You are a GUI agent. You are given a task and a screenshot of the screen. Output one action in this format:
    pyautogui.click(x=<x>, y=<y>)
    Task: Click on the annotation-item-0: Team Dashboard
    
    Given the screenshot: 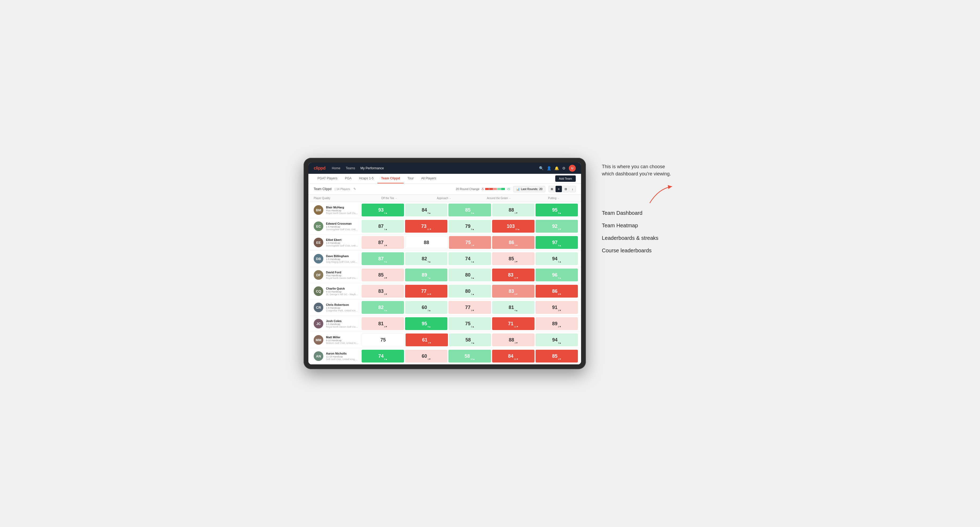 What is the action you would take?
    pyautogui.click(x=639, y=213)
    